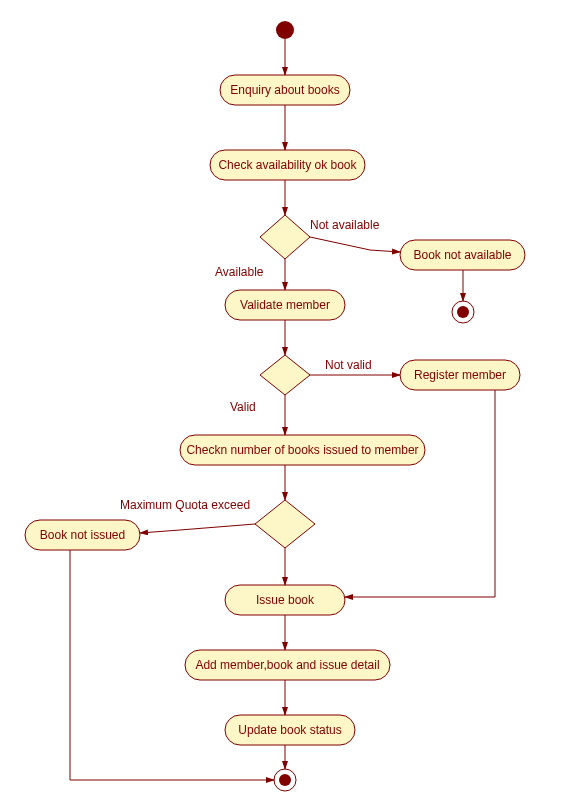  What do you see at coordinates (288, 165) in the screenshot?
I see `label-check-availability: Check availability ok book` at bounding box center [288, 165].